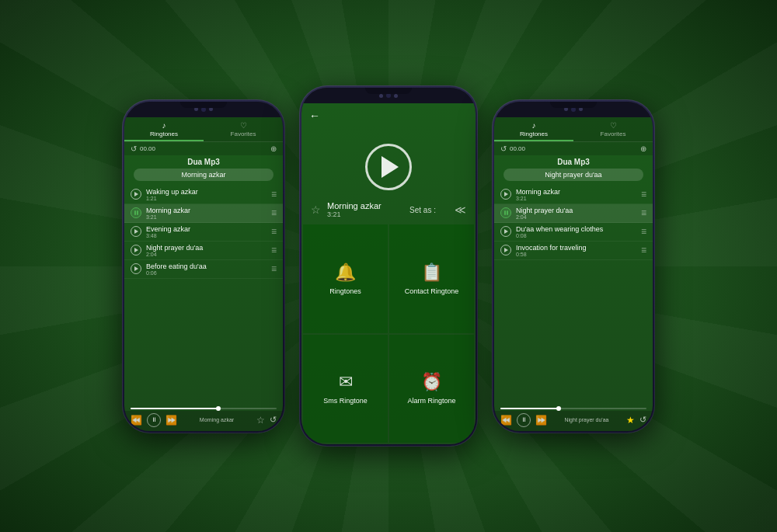 The width and height of the screenshot is (777, 532). Describe the element at coordinates (506, 231) in the screenshot. I see `play-btn-r3` at that location.